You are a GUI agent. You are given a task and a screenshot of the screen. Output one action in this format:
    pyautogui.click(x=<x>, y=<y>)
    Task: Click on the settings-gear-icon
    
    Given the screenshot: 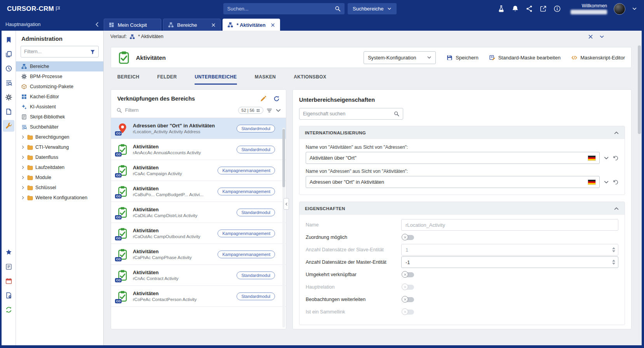 What is the action you would take?
    pyautogui.click(x=9, y=97)
    